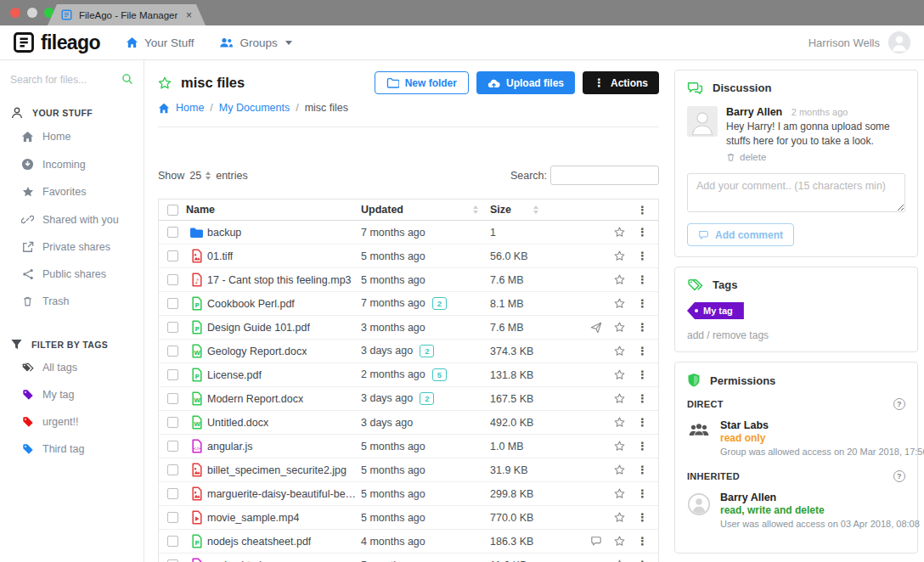 Image resolution: width=924 pixels, height=562 pixels. Describe the element at coordinates (71, 422) in the screenshot. I see `sidebar-tag-item: urgent!!` at that location.